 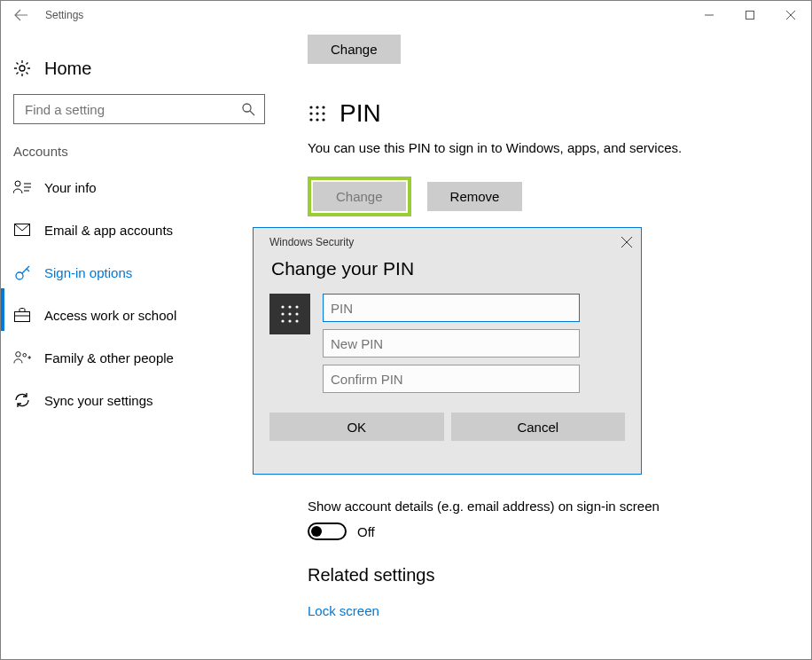 What do you see at coordinates (89, 273) in the screenshot?
I see `sidebar-item-label: Sign-in options` at bounding box center [89, 273].